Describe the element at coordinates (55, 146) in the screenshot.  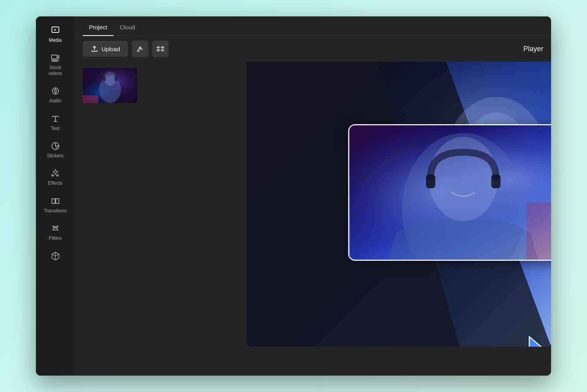
I see `stickers-icon` at that location.